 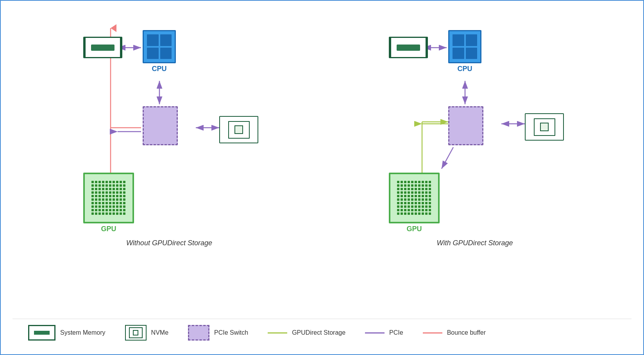 What do you see at coordinates (544, 127) in the screenshot?
I see `right-nvme-box` at bounding box center [544, 127].